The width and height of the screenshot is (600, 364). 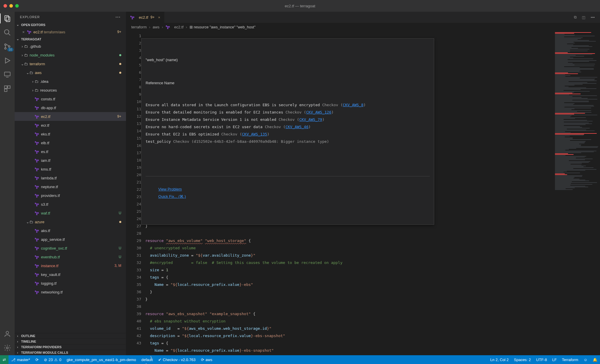 What do you see at coordinates (584, 18) in the screenshot?
I see `split-editor-icon: ◫` at bounding box center [584, 18].